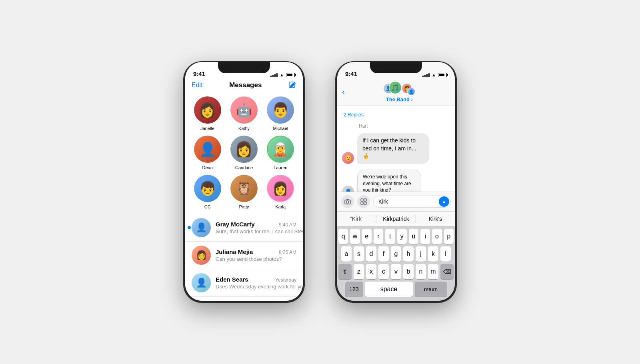 The width and height of the screenshot is (640, 364). Describe the element at coordinates (434, 75) in the screenshot. I see `status-icons-2: ▲` at that location.